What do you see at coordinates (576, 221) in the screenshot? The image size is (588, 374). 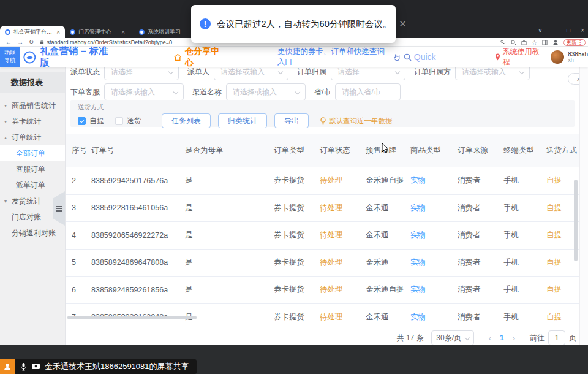 I see `vertical-scrollbar-thumb` at bounding box center [576, 221].